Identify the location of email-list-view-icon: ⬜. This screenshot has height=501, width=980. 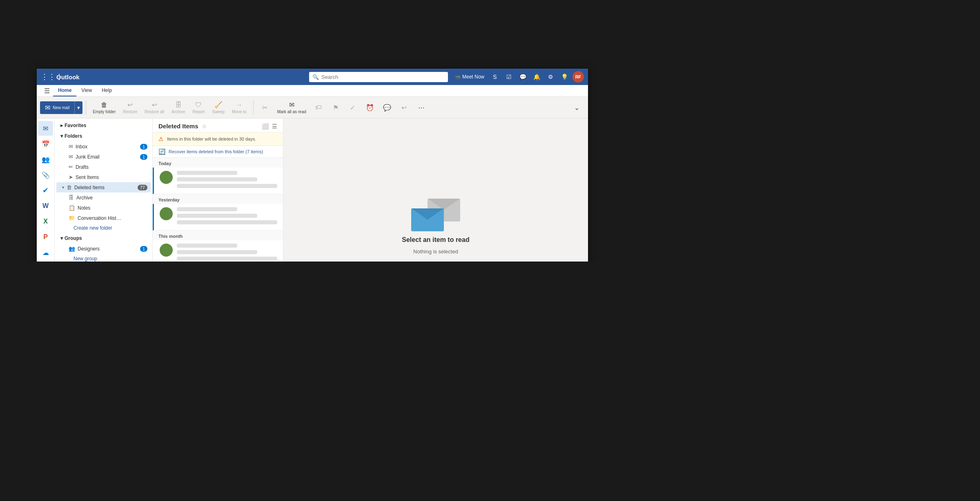
(265, 126).